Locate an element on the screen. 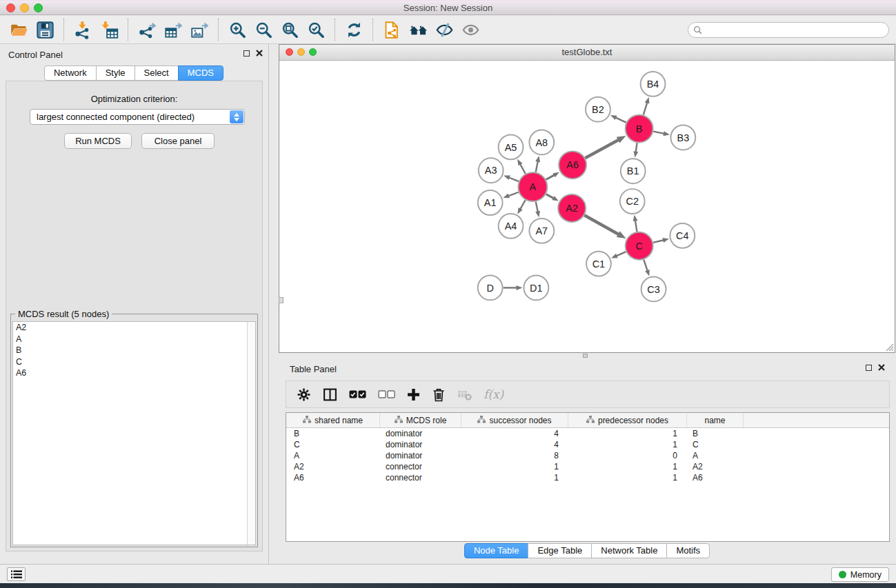 Image resolution: width=896 pixels, height=588 pixels. deselect-all-icon is located at coordinates (386, 394).